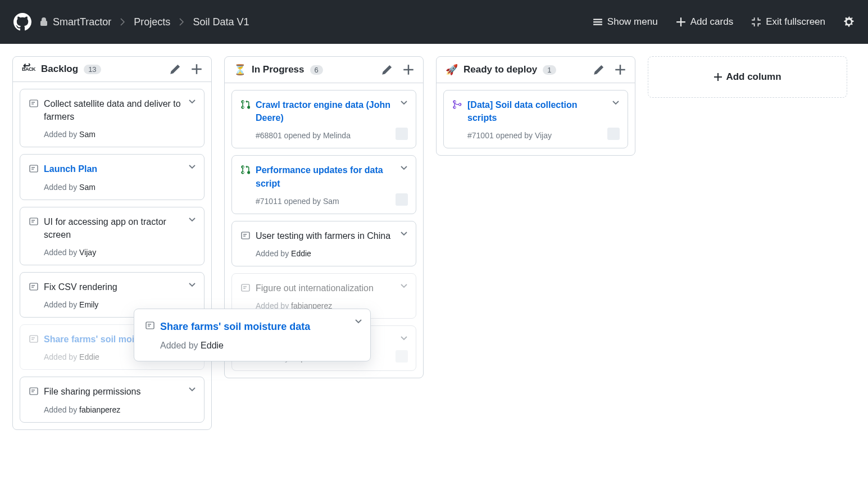 The image size is (868, 489). Describe the element at coordinates (324, 244) in the screenshot. I see `card: User testing with farmers in China Added…` at that location.